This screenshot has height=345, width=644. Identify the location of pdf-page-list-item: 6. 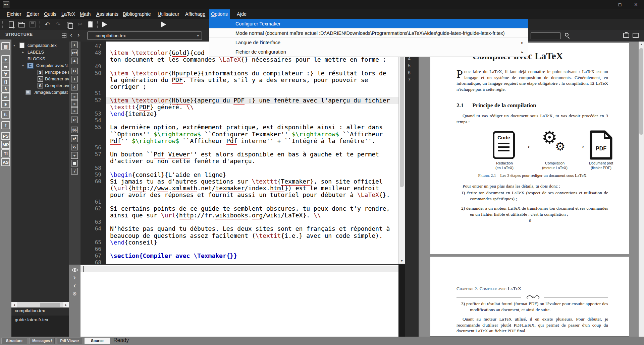
(409, 73).